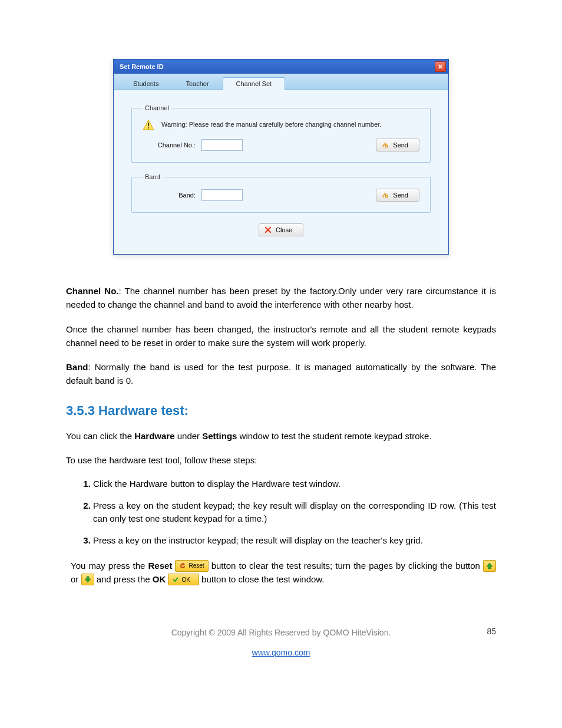 This screenshot has width=562, height=728. I want to click on arrow-down-icon, so click(88, 579).